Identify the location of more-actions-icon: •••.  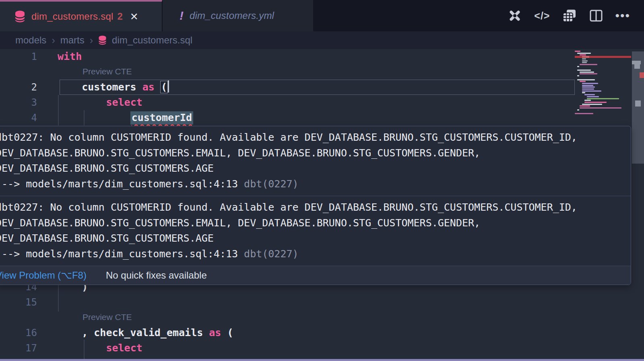
(623, 16).